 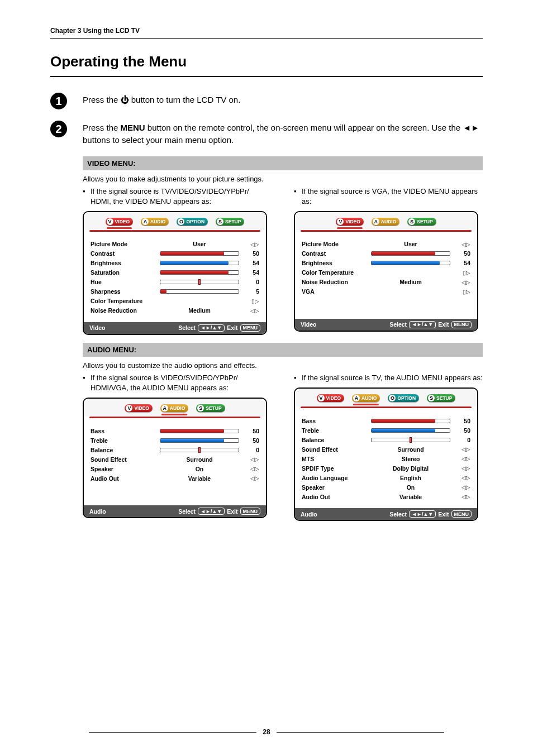 I want to click on osd-row-label: Speaker, so click(x=123, y=469).